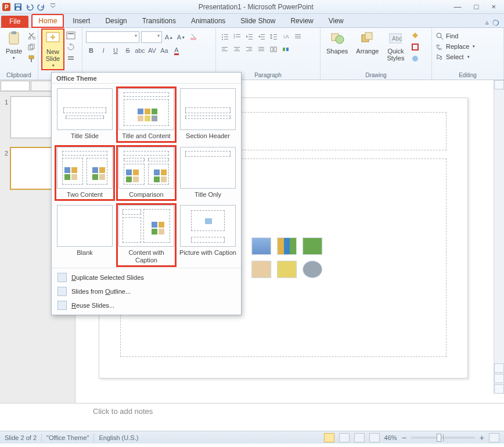 The width and height of the screenshot is (504, 447). What do you see at coordinates (208, 115) in the screenshot?
I see `layout-section-header: Section Header` at bounding box center [208, 115].